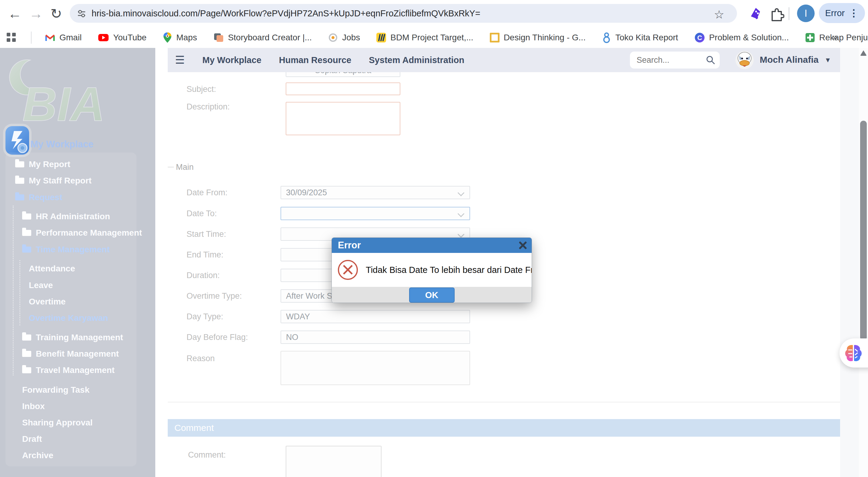 The width and height of the screenshot is (868, 477). What do you see at coordinates (777, 13) in the screenshot?
I see `extensions-puzzle-icon` at bounding box center [777, 13].